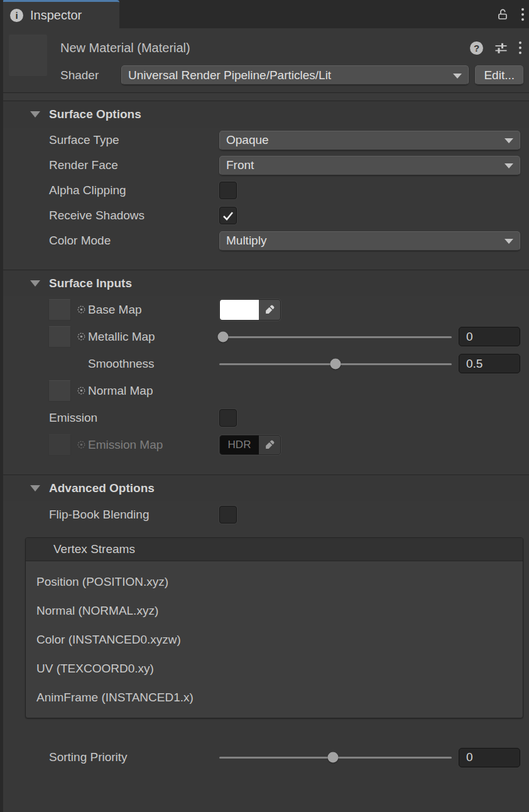 This screenshot has width=529, height=812. I want to click on emission-row: Emission, so click(264, 417).